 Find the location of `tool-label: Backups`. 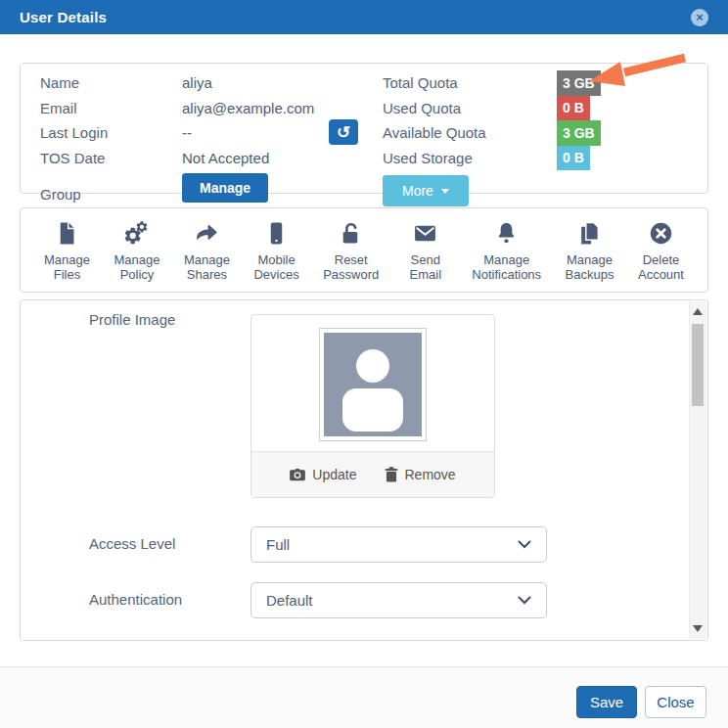

tool-label: Backups is located at coordinates (590, 274).